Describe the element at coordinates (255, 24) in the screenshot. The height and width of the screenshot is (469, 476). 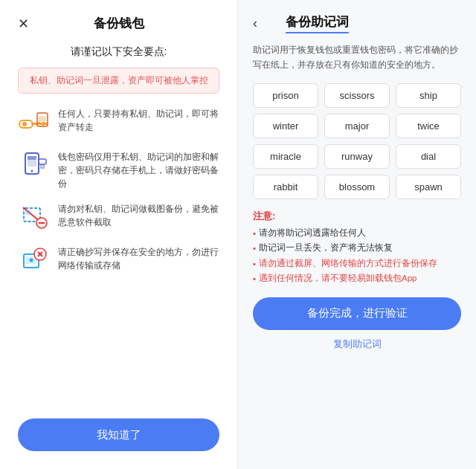
I see `back-icon: ‹` at that location.